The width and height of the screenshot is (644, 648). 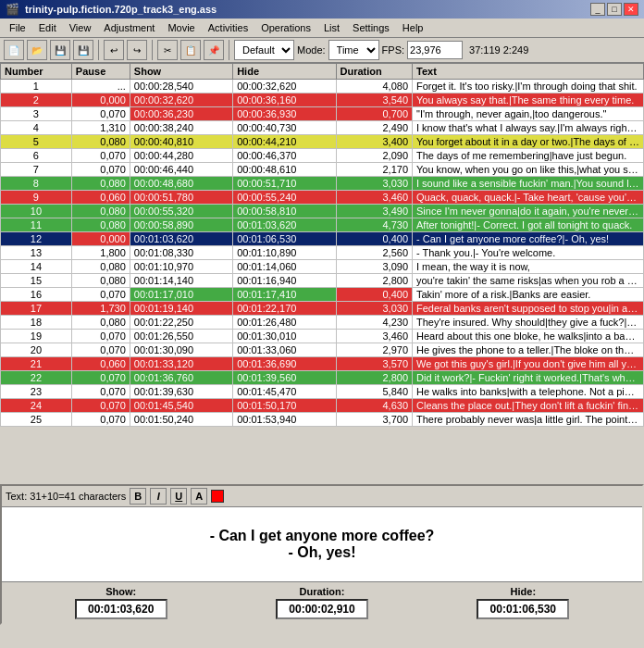 I want to click on menu-item-adjustment: Adjustment, so click(x=130, y=28).